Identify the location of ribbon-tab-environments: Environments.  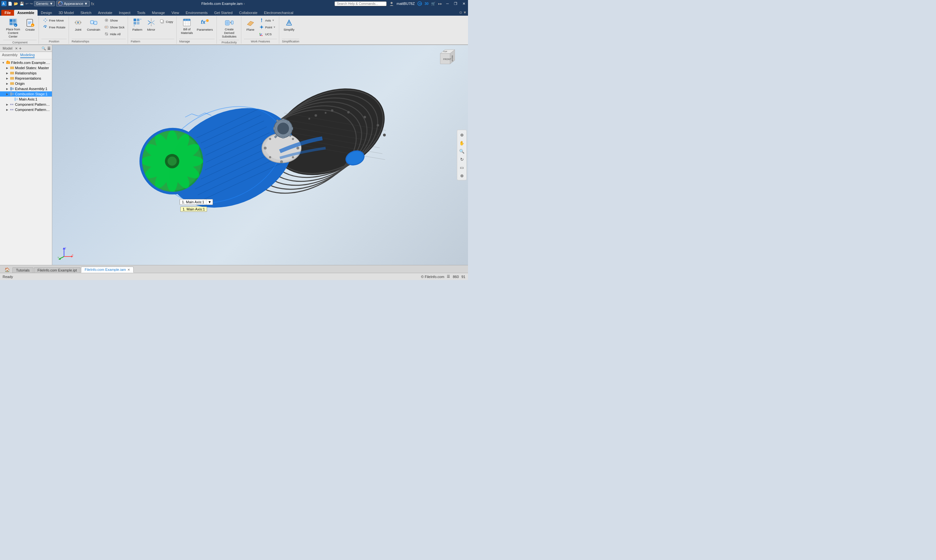
(197, 13).